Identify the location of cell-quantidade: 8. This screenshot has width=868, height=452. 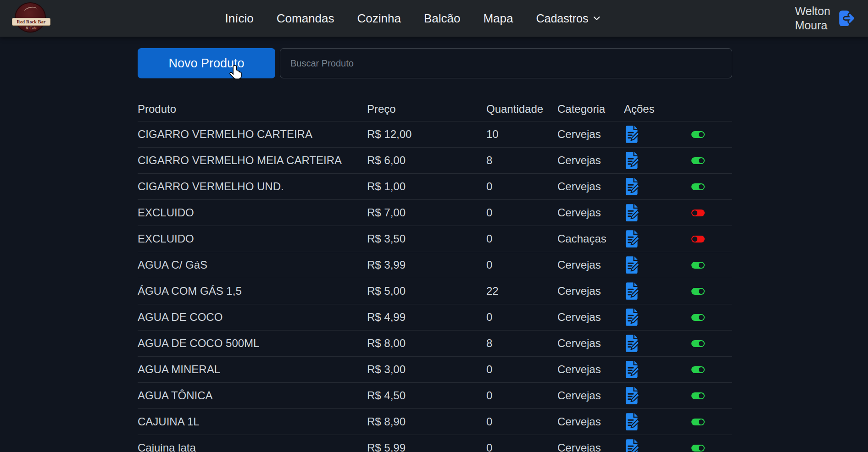
(522, 343).